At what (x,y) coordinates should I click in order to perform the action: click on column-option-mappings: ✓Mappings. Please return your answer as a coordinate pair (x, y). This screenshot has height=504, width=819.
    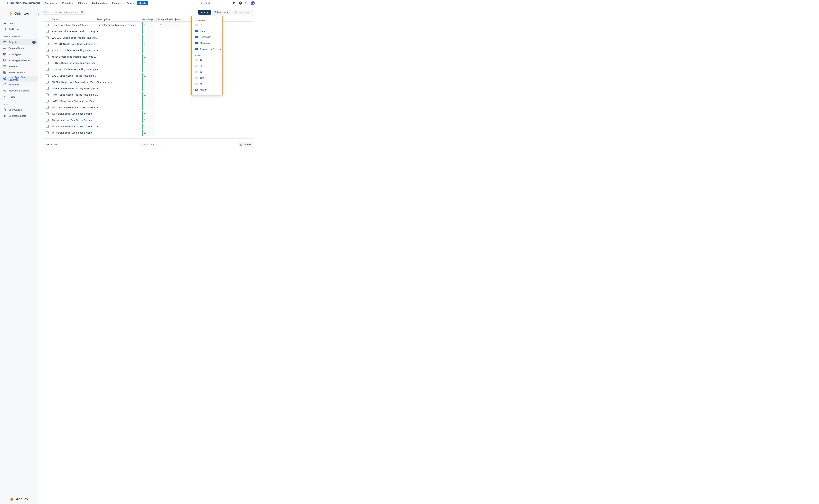
    Looking at the image, I should click on (207, 43).